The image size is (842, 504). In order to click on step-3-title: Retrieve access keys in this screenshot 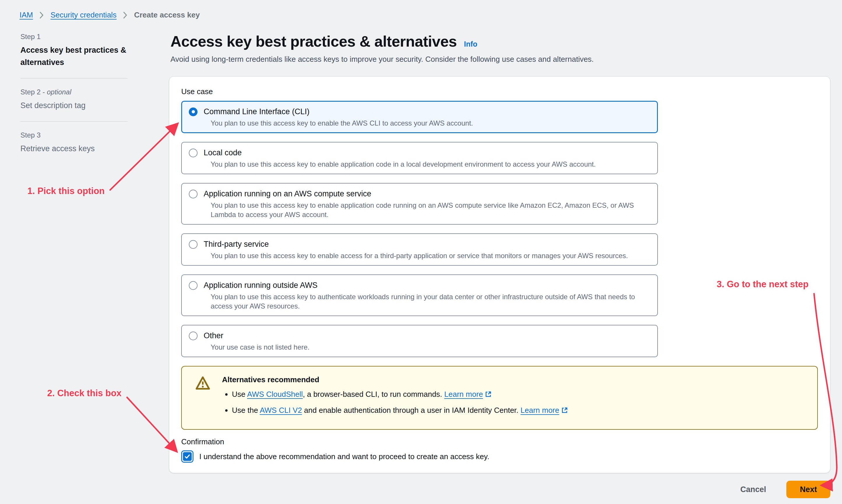, I will do `click(79, 149)`.